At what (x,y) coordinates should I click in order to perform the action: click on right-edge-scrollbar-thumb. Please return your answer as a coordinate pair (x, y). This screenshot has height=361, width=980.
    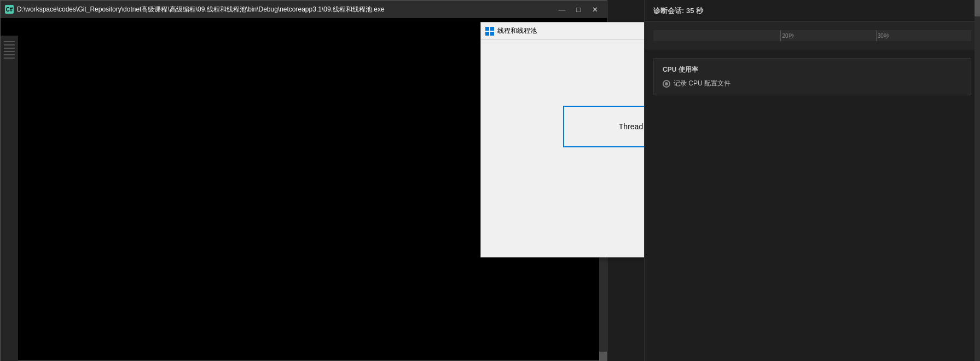
    Looking at the image, I should click on (977, 8).